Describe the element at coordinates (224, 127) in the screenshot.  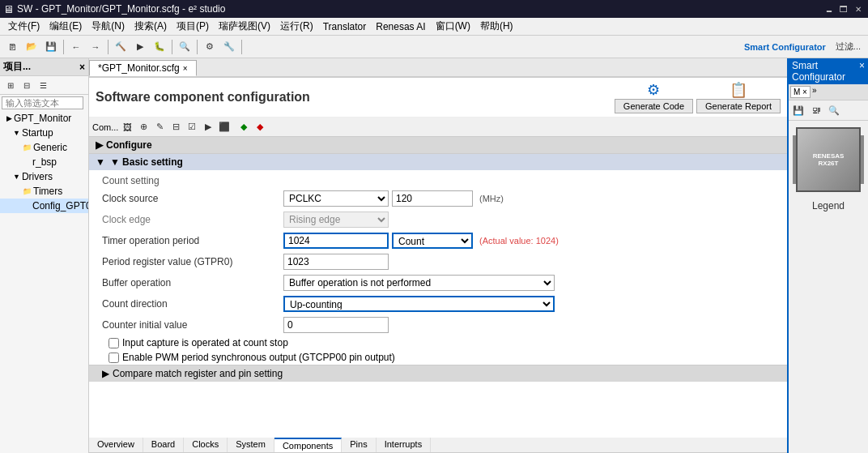
I see `inner-toolbar-stop: ⬛` at that location.